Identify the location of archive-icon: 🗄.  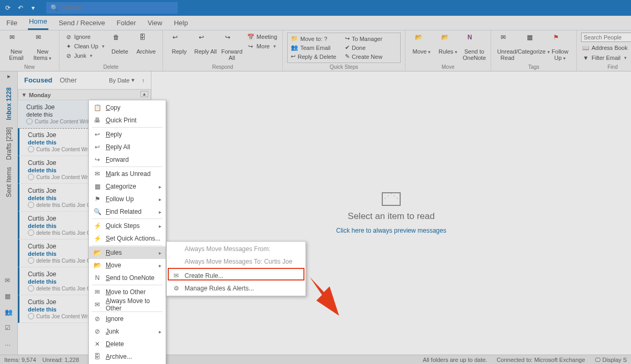
(146, 40).